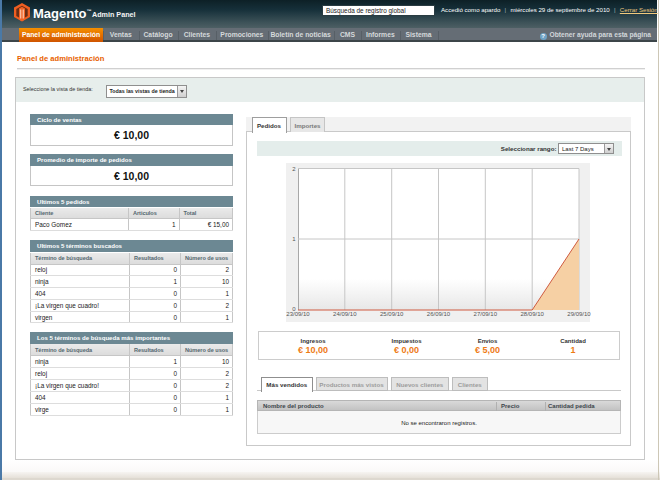 This screenshot has height=480, width=660. I want to click on svg-text: 28/09/10, so click(533, 314).